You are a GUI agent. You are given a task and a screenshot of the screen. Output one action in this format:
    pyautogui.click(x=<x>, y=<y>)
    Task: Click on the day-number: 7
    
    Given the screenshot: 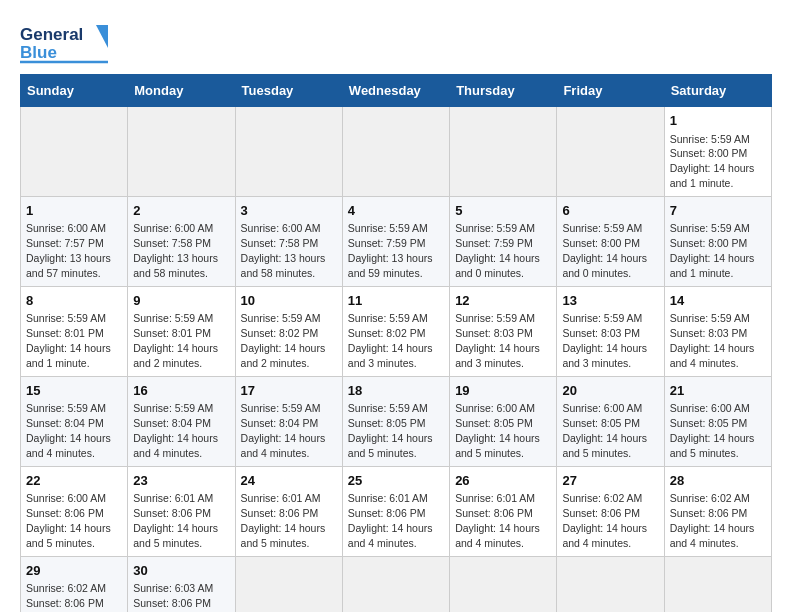 What is the action you would take?
    pyautogui.click(x=718, y=211)
    